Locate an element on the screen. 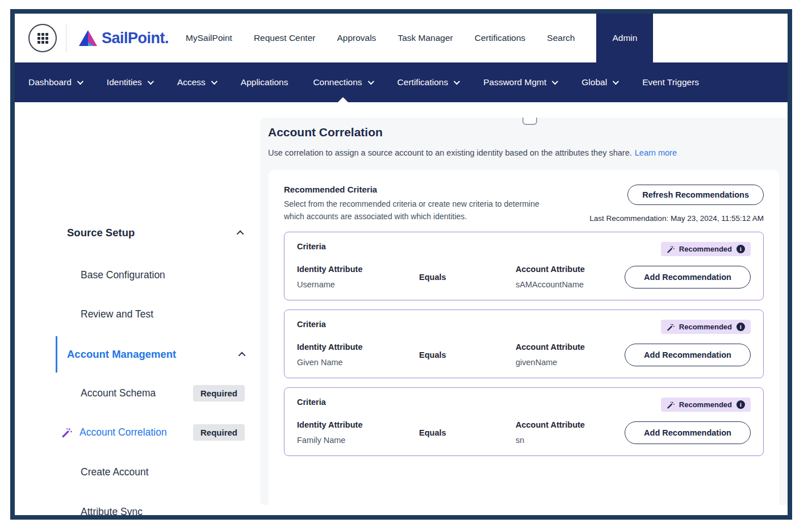 Image resolution: width=812 pixels, height=531 pixels. page-description: Use correlation to assign a source accou… is located at coordinates (524, 153).